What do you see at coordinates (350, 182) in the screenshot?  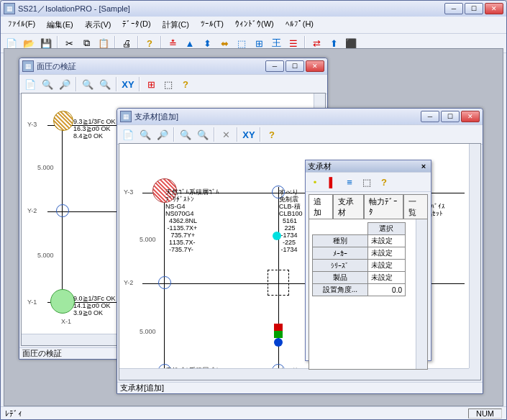 I see `panel-blue-icon: ≡` at bounding box center [350, 182].